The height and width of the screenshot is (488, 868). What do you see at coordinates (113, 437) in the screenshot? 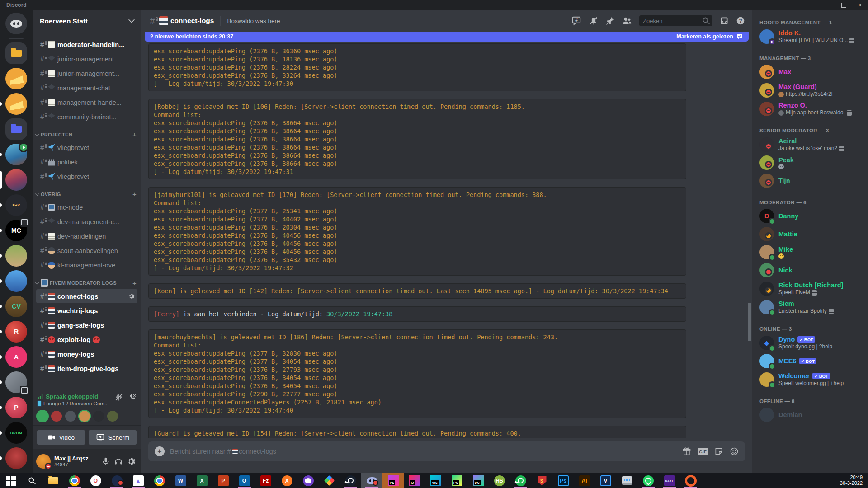
I see `screenshare-button: Scherm` at bounding box center [113, 437].